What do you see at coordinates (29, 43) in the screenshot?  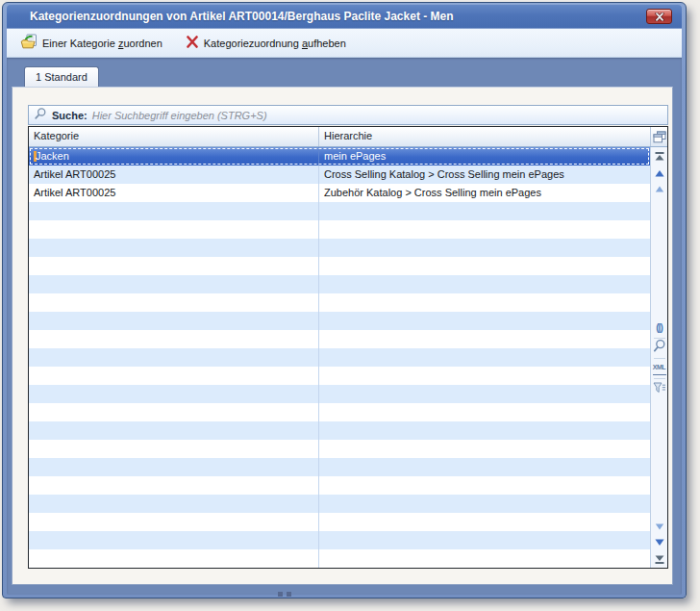 I see `assign-category-icon` at bounding box center [29, 43].